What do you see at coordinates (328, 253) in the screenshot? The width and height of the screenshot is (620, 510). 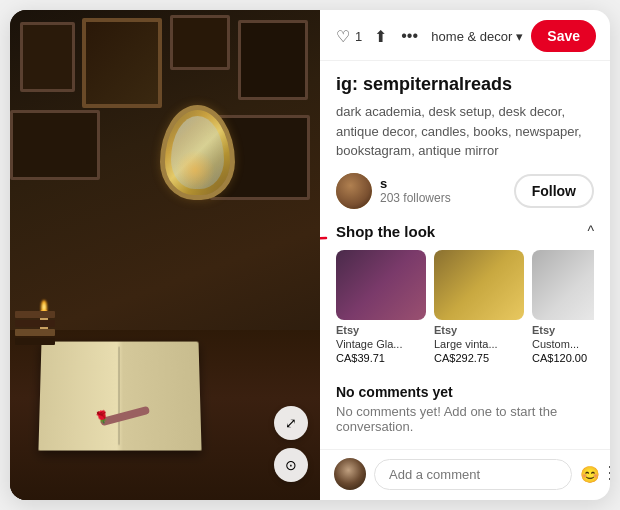 I see `red-arrow-icon` at bounding box center [328, 253].